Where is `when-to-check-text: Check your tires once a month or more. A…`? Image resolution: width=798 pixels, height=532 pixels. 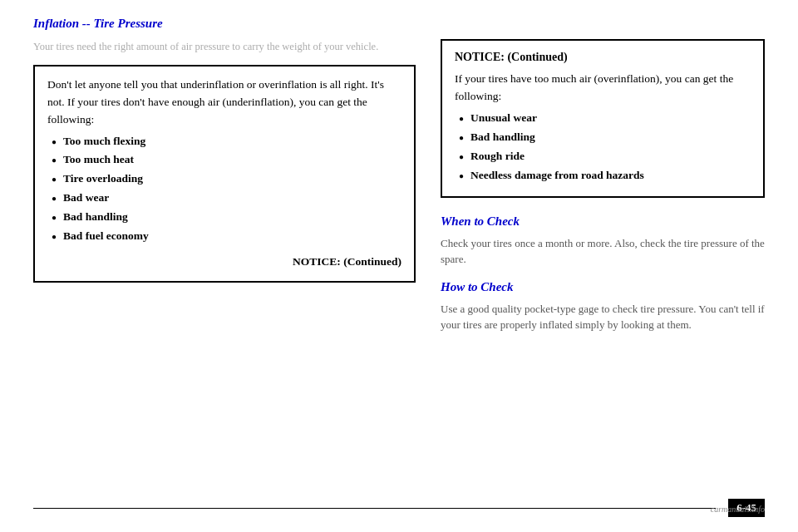 when-to-check-text: Check your tires once a month or more. A… is located at coordinates (603, 251).